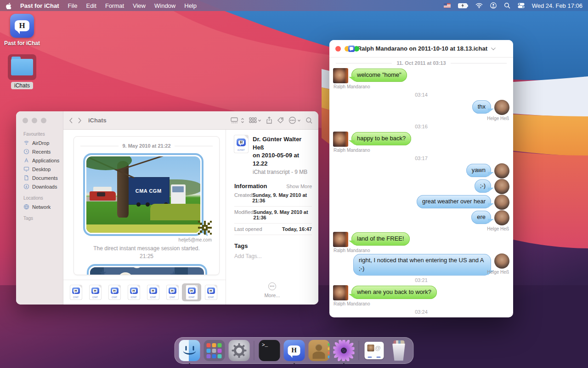 This screenshot has width=588, height=368. What do you see at coordinates (272, 286) in the screenshot?
I see `ellipsis-circle-icon: •••` at bounding box center [272, 286].